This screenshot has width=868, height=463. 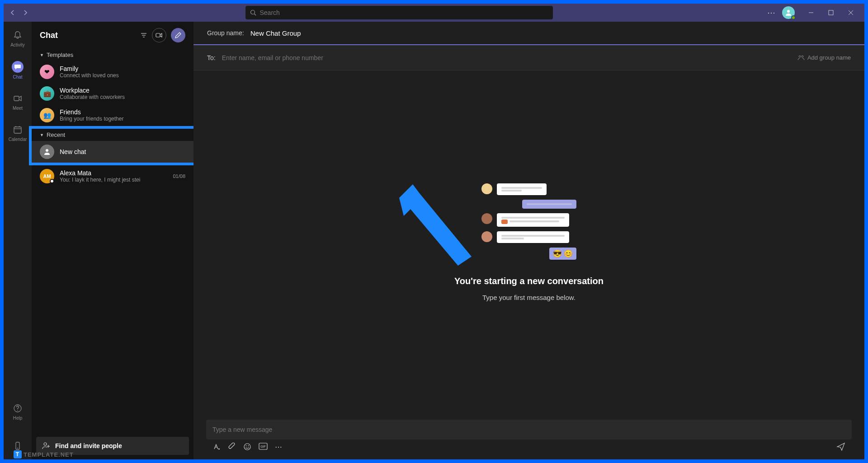 I want to click on group-name-row: Group name:, so click(x=529, y=33).